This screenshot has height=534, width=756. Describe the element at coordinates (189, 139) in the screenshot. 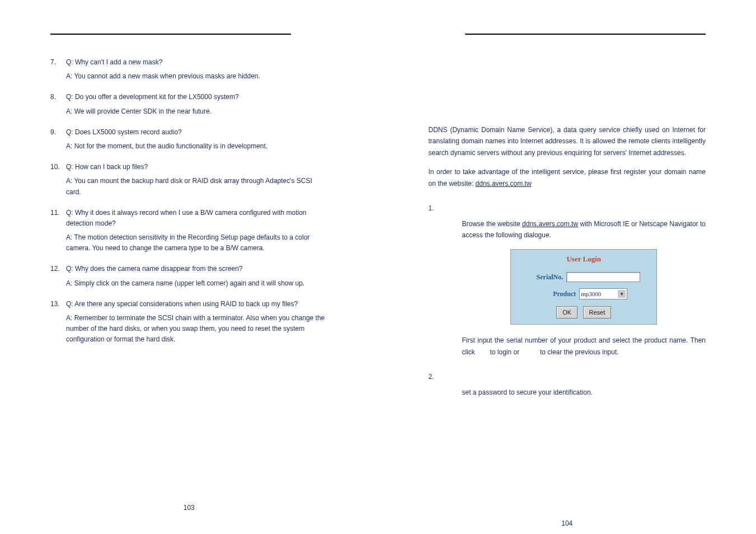

I see `qa-item: 9.Q: Does LX5000 system record audio?A: …` at that location.